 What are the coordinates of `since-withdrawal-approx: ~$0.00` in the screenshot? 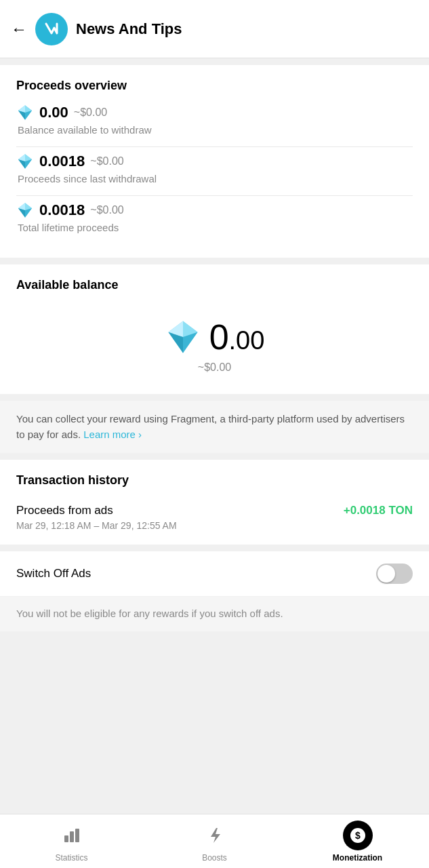 It's located at (107, 161).